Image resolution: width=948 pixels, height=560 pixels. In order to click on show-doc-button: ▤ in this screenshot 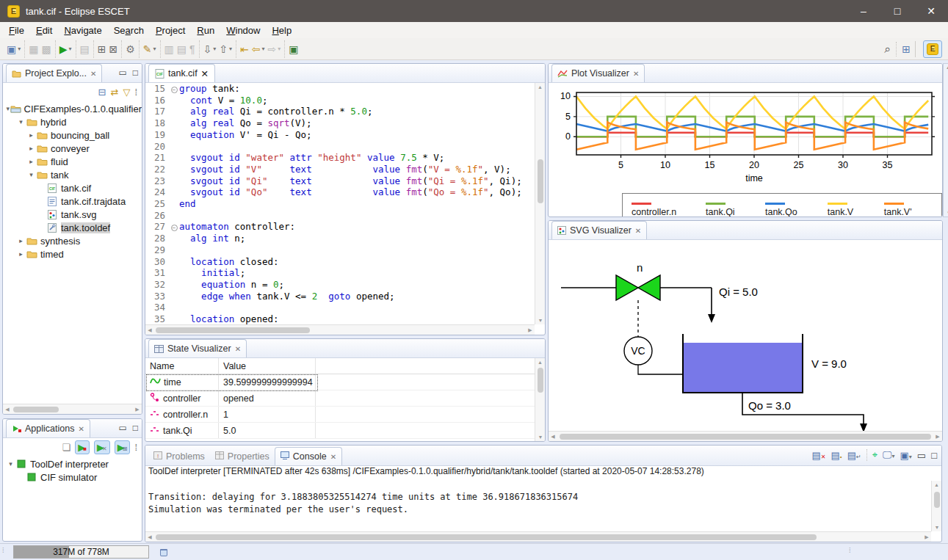, I will do `click(182, 49)`.